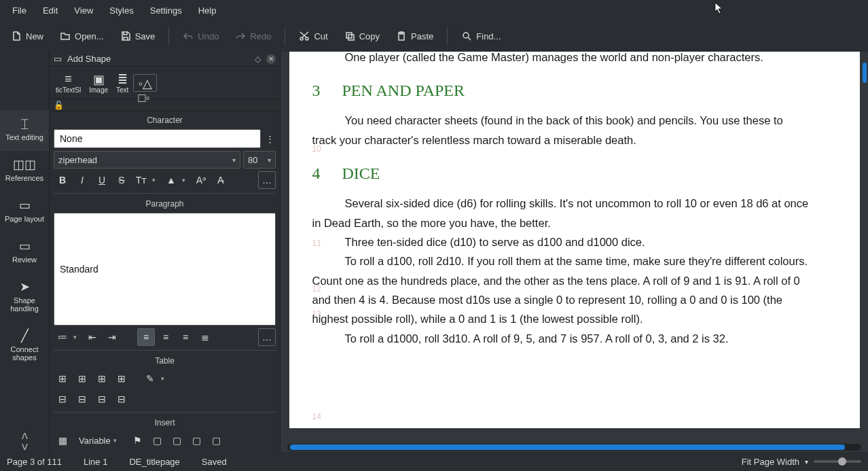 The image size is (868, 471). I want to click on rail-down-button: ᐯ, so click(24, 447).